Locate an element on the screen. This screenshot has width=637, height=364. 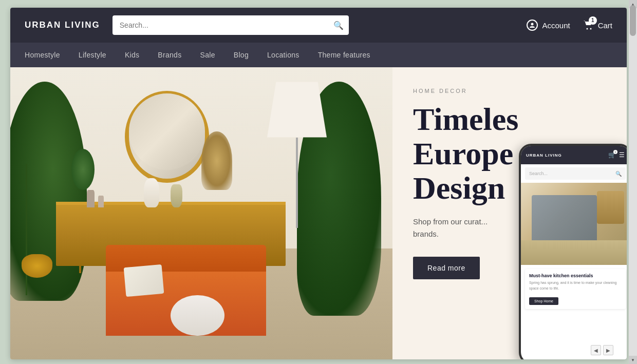
mirror-reflection is located at coordinates (167, 131).